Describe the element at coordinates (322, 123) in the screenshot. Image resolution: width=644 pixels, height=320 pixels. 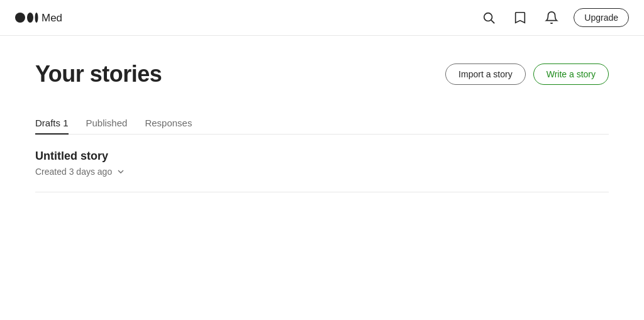
I see `story-tabs: Drafts 1 Published Responses` at that location.